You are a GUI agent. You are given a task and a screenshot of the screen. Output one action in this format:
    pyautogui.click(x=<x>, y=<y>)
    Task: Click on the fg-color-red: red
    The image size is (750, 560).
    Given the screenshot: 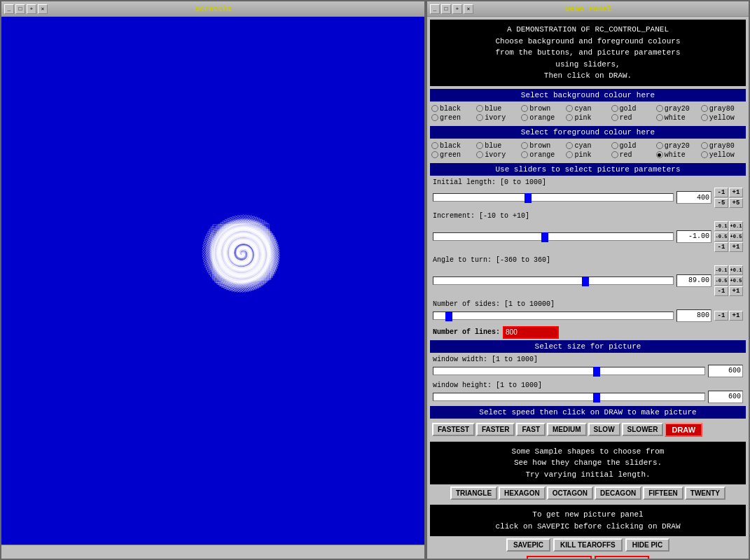 What is the action you would take?
    pyautogui.click(x=633, y=155)
    